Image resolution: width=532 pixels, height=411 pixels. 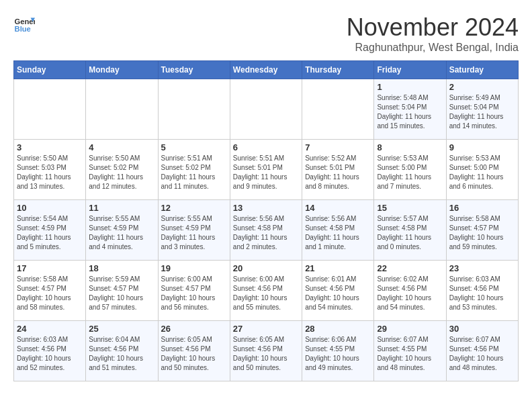 What do you see at coordinates (410, 70) in the screenshot?
I see `header-friday: Friday` at bounding box center [410, 70].